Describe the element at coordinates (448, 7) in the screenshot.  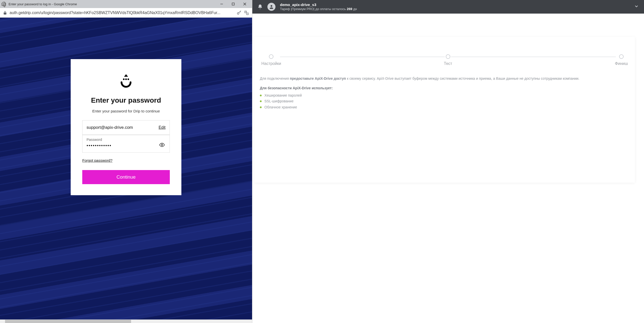
I see `top-bar: demo_apix-drive_s3 Тариф |Премиум PRO| д…` at that location.